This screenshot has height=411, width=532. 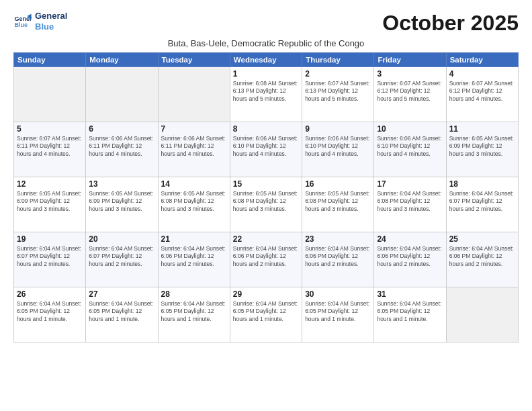 What do you see at coordinates (266, 60) in the screenshot?
I see `col-wednesday: Wednesday` at bounding box center [266, 60].